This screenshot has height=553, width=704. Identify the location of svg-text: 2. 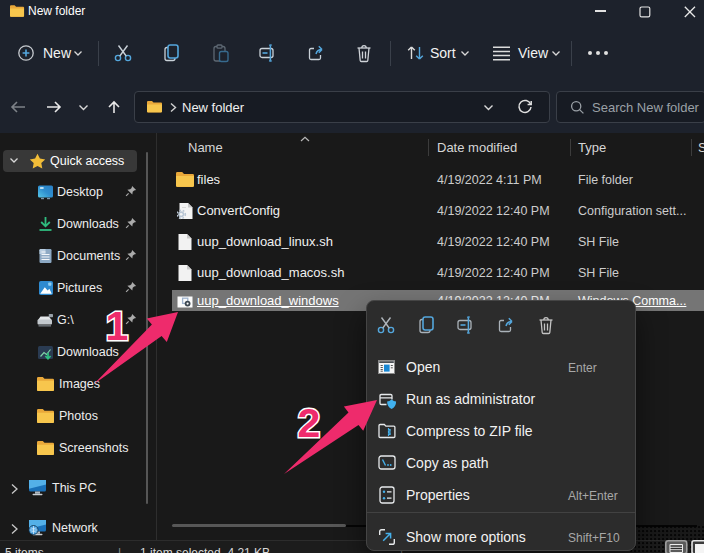
(310, 423).